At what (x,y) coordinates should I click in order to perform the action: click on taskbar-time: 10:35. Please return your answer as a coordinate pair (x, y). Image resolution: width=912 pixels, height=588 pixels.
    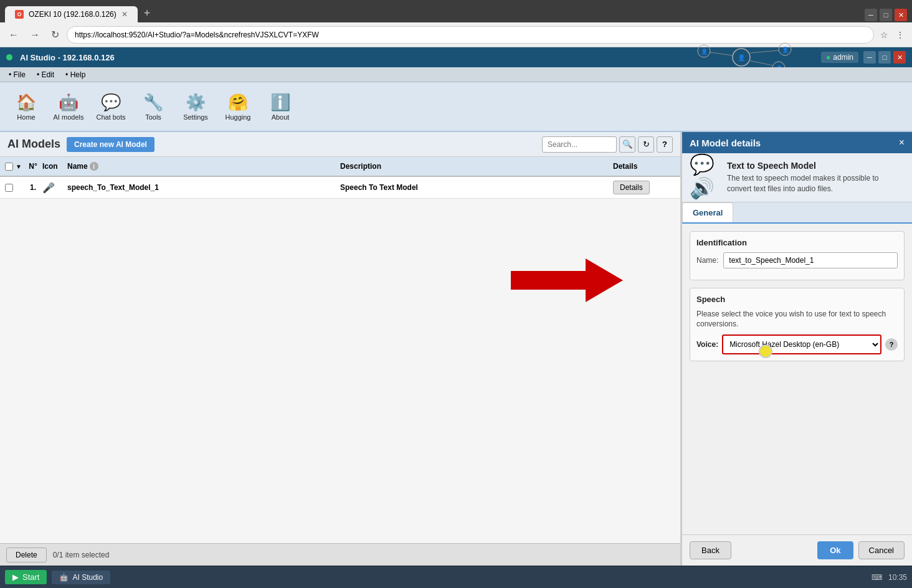
    Looking at the image, I should click on (898, 577).